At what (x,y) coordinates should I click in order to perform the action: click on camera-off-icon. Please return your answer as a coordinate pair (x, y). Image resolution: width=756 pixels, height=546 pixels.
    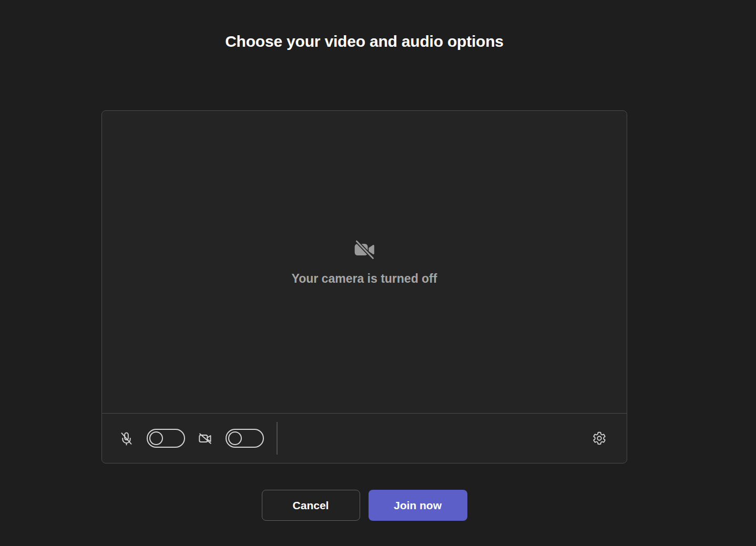
    Looking at the image, I should click on (205, 438).